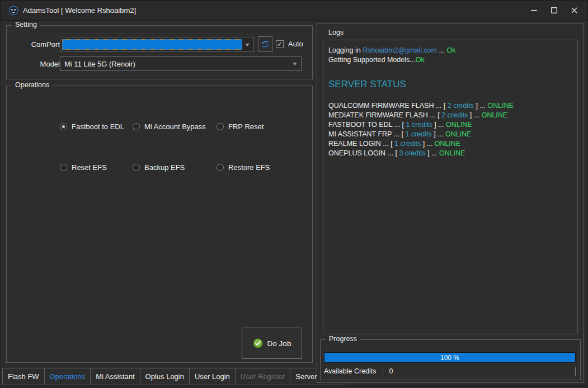 Image resolution: width=588 pixels, height=388 pixels. I want to click on radio-fastboot-to-edl: Fastboot to EDL, so click(92, 126).